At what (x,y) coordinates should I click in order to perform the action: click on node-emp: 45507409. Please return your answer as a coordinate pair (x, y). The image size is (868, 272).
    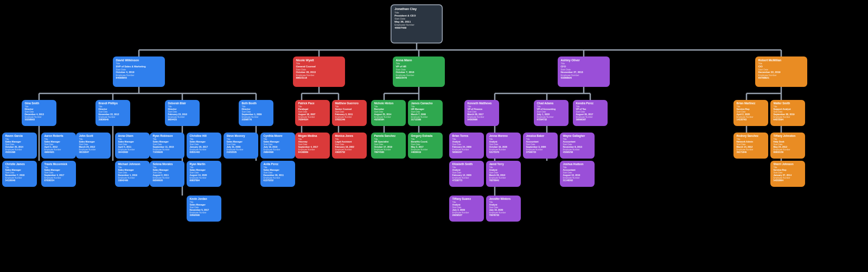
    Looking at the image, I should click on (417, 28).